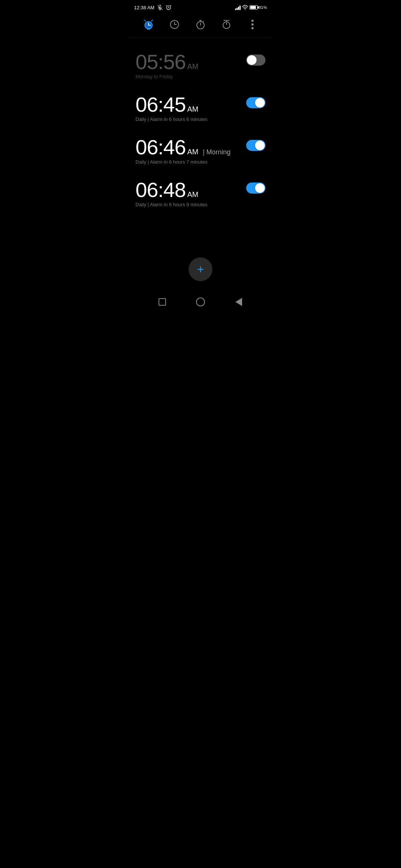  Describe the element at coordinates (175, 24) in the screenshot. I see `tab-clock` at that location.